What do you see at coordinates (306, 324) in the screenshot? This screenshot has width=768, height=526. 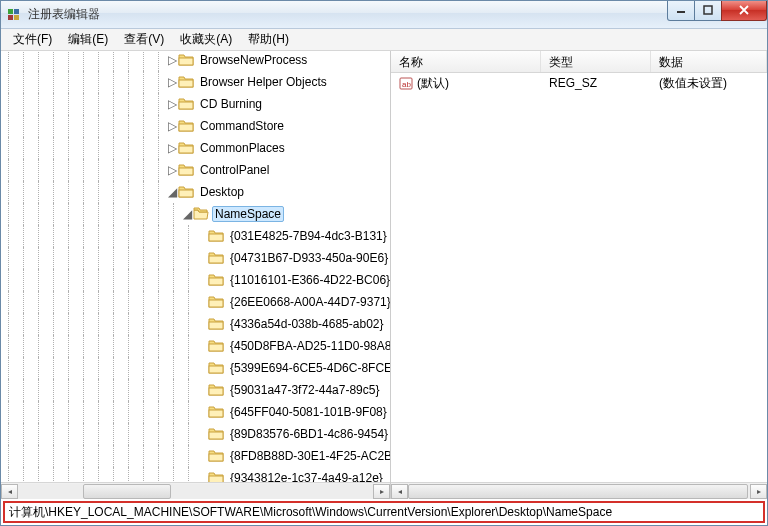 I see `tree-item-label: {4336a54d-038b-4685-ab02}` at bounding box center [306, 324].